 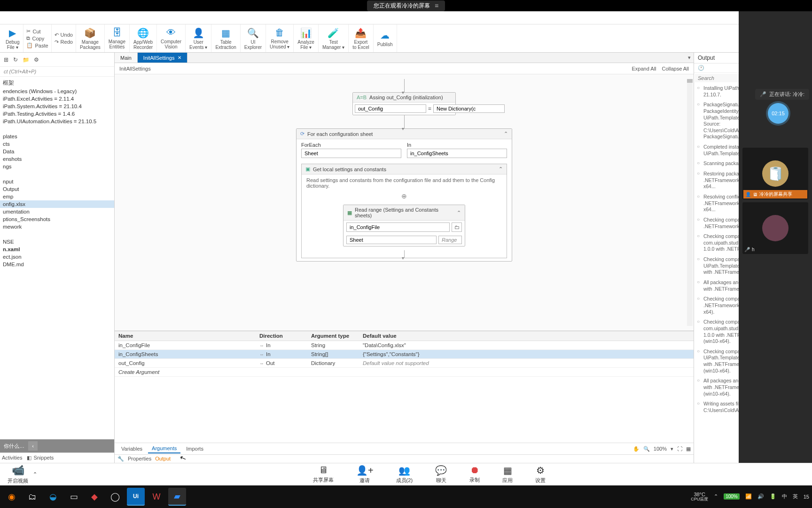 I want to click on open-folder-icon: 📁, so click(x=26, y=60).